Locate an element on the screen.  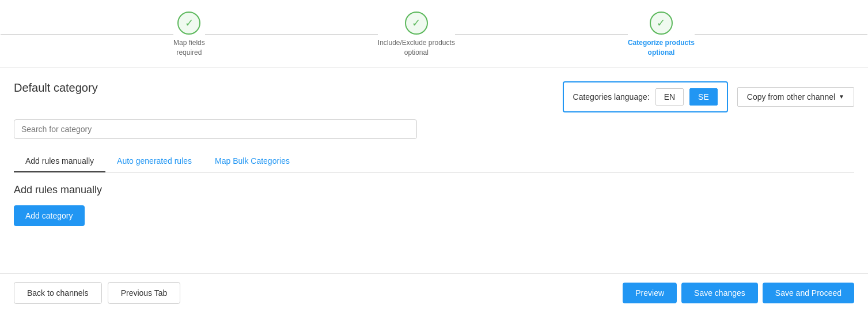
tabs-container: Add rules manually Auto generated rules … is located at coordinates (434, 161).